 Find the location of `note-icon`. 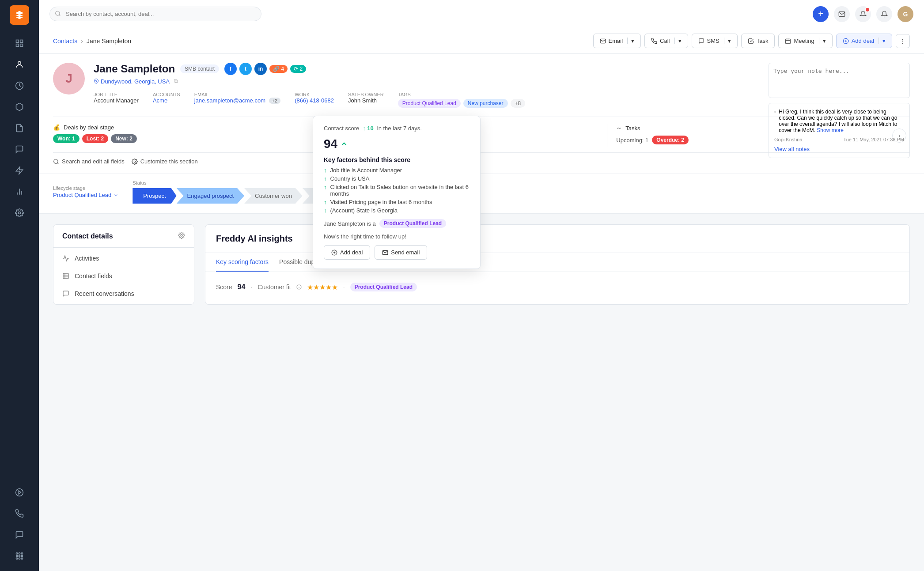

note-icon is located at coordinates (775, 112).